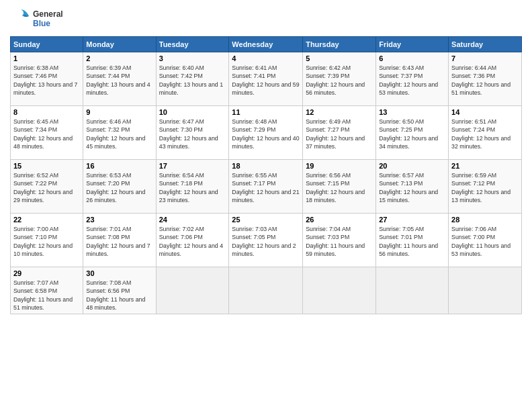  Describe the element at coordinates (485, 79) in the screenshot. I see `calendar-cell: 7 Sunrise: 6:44 AMSunset: 7:36 PMDayligh…` at that location.